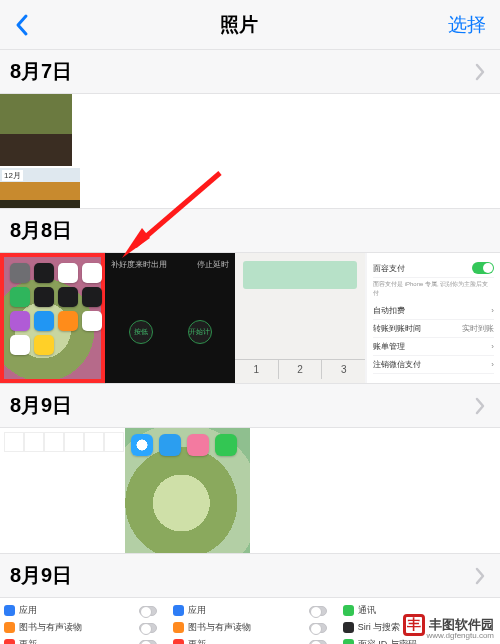  What do you see at coordinates (388, 641) in the screenshot?
I see `label: 面容 ID 与密码` at bounding box center [388, 641].